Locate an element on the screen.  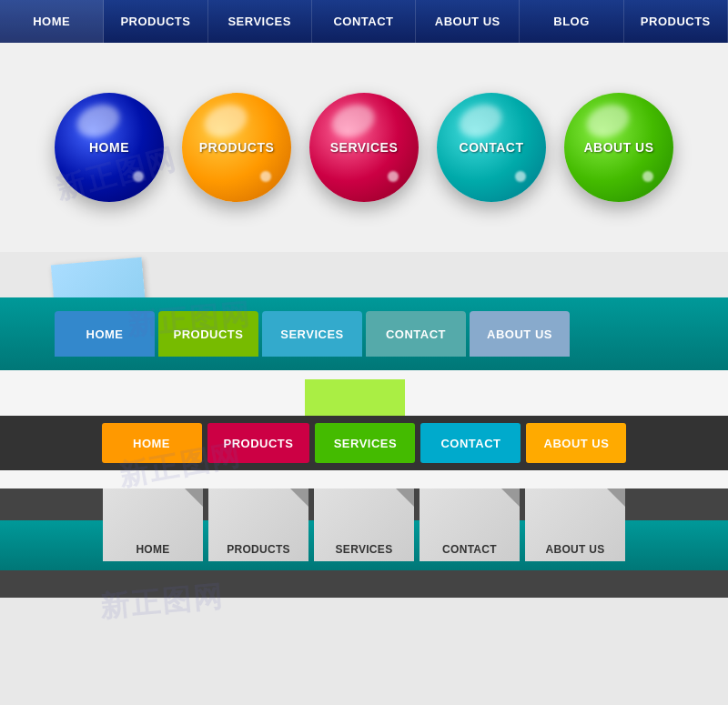
top-nav-contact: CONTACT is located at coordinates (364, 22).